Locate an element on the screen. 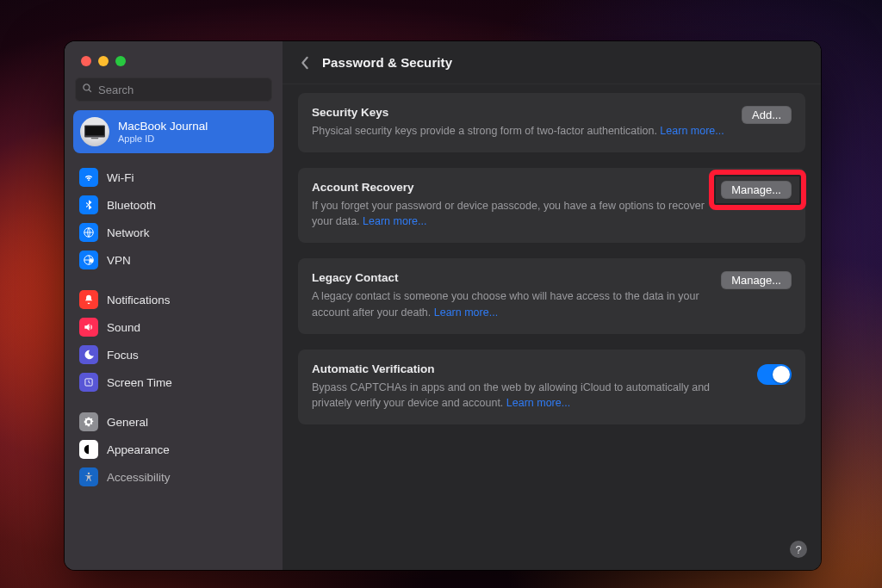 This screenshot has height=588, width=882. network-icon is located at coordinates (89, 232).